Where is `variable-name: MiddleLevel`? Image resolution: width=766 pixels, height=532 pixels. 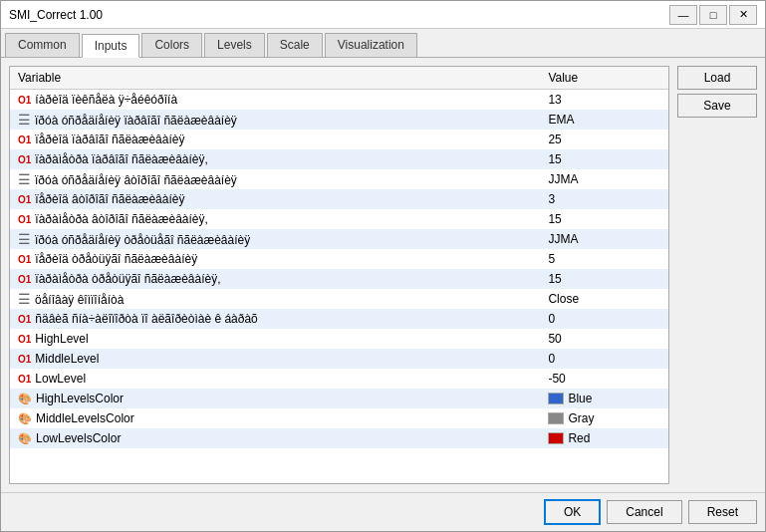 variable-name: MiddleLevel is located at coordinates (67, 359).